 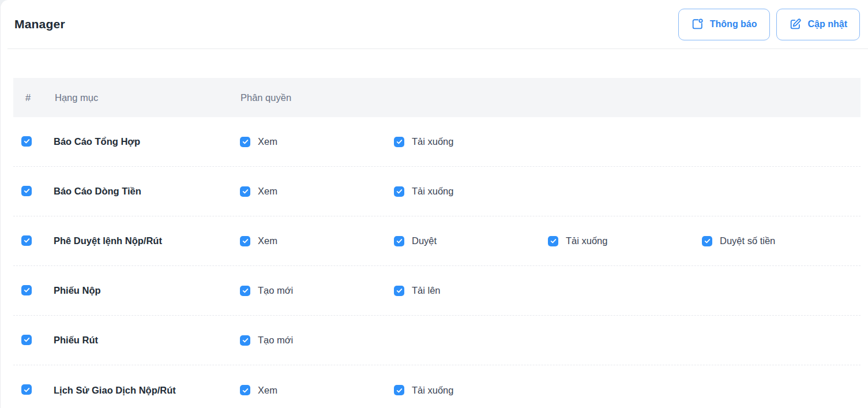 What do you see at coordinates (795, 24) in the screenshot?
I see `edit-icon` at bounding box center [795, 24].